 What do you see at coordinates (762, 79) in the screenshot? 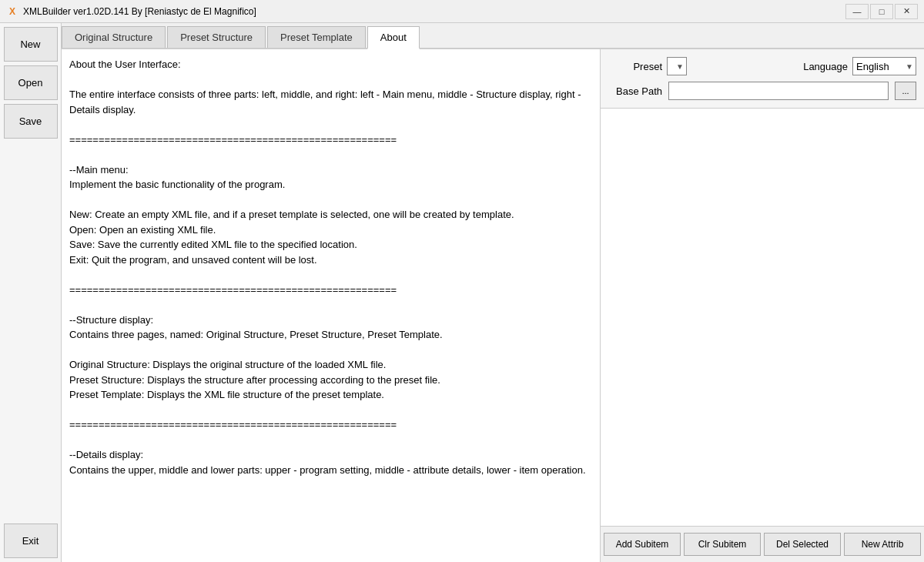
I see `right-panel-top: Preset ▼ Language` at bounding box center [762, 79].